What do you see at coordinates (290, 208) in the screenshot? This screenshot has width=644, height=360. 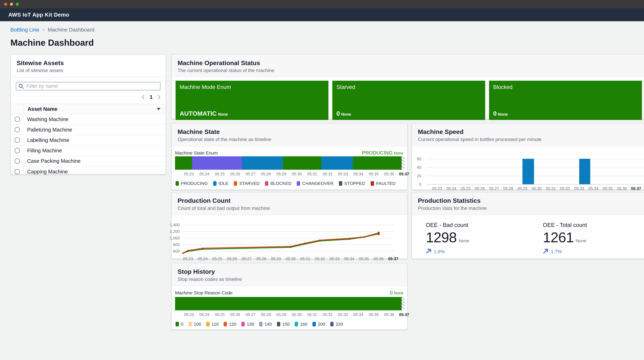 I see `widget-subtitle: Count of total and bad output from machi…` at bounding box center [290, 208].